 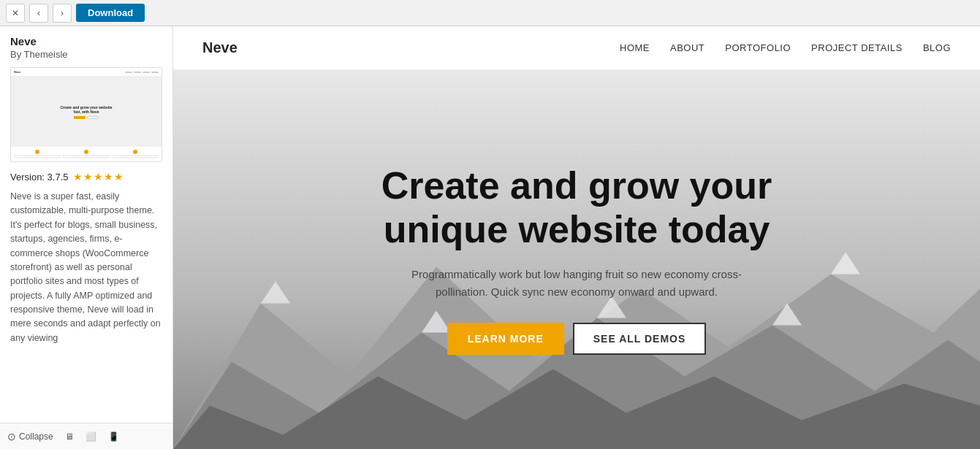 I want to click on mobile-view-button: 📱, so click(x=114, y=437).